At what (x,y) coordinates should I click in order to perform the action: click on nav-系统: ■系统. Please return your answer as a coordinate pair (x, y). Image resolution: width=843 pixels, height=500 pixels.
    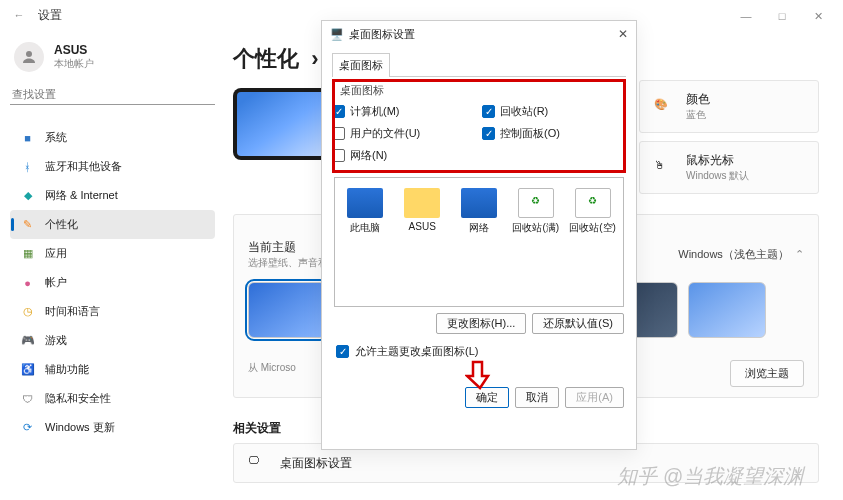
    Looking at the image, I should click on (112, 138).